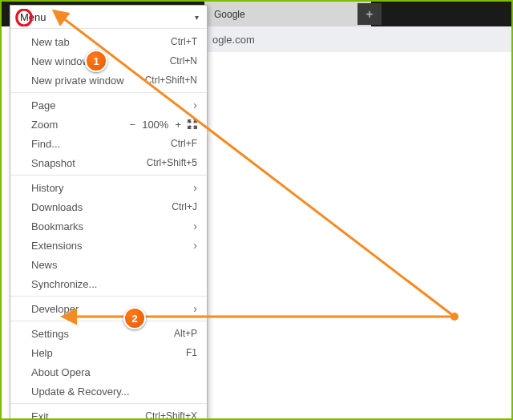 The width and height of the screenshot is (513, 420). What do you see at coordinates (40, 415) in the screenshot?
I see `menu-item-label: Exit` at bounding box center [40, 415].